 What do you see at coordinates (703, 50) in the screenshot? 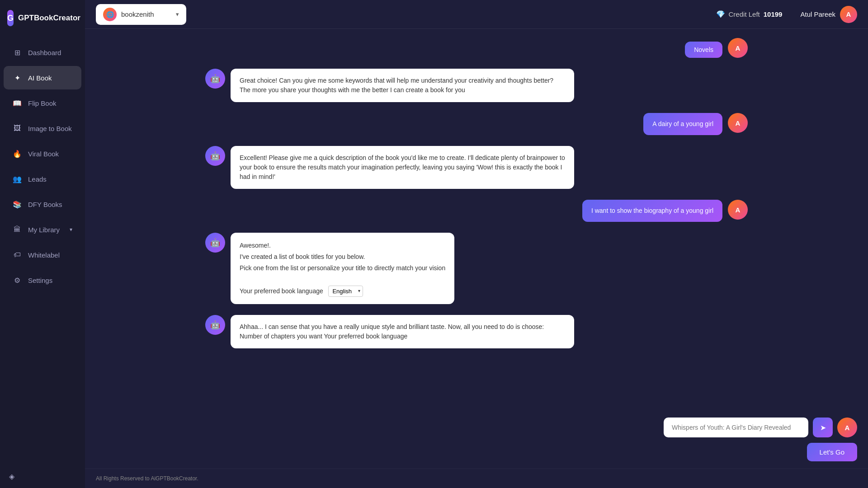
I see `novels-tag-bubble: Novels` at bounding box center [703, 50].